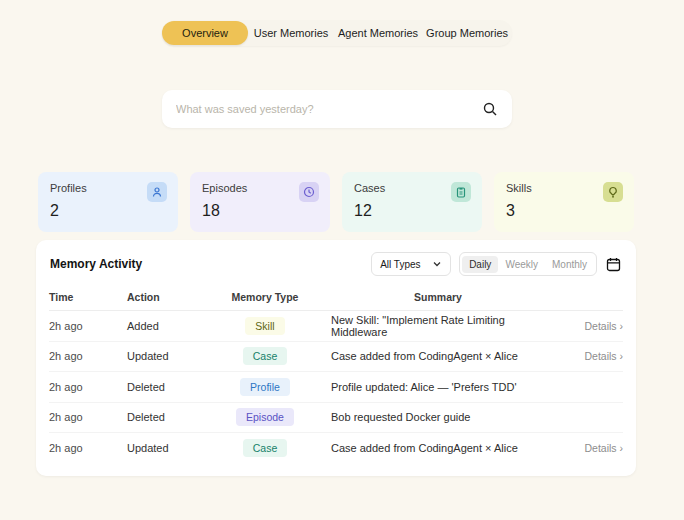 This screenshot has width=684, height=520. What do you see at coordinates (96, 264) in the screenshot?
I see `panel-title: Memory Activity` at bounding box center [96, 264].